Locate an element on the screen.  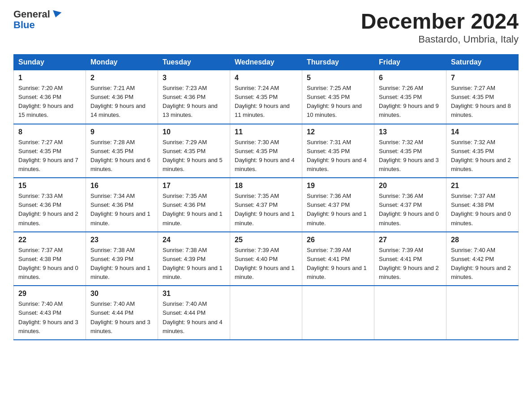
calendar-title: December 2024 is located at coordinates (440, 21).